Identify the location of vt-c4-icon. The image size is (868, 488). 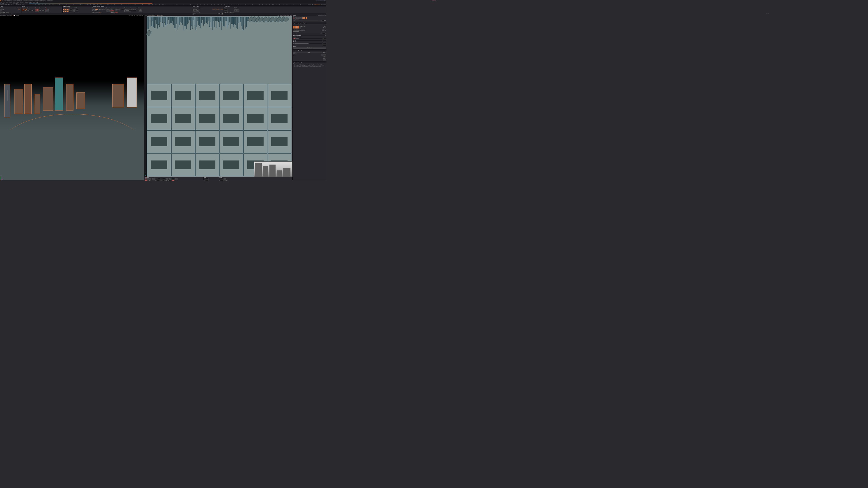
(7, 16).